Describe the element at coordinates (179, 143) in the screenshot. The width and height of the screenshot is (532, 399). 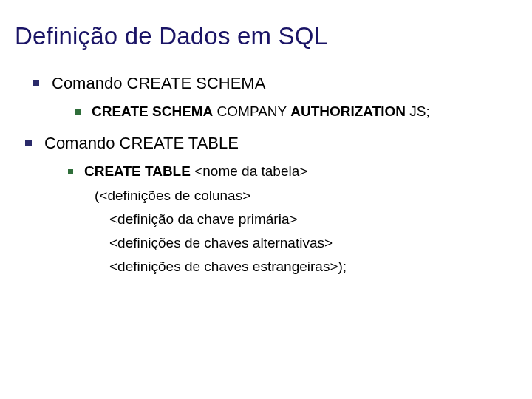
I see `item-label-code: CREATE TABLE` at that location.